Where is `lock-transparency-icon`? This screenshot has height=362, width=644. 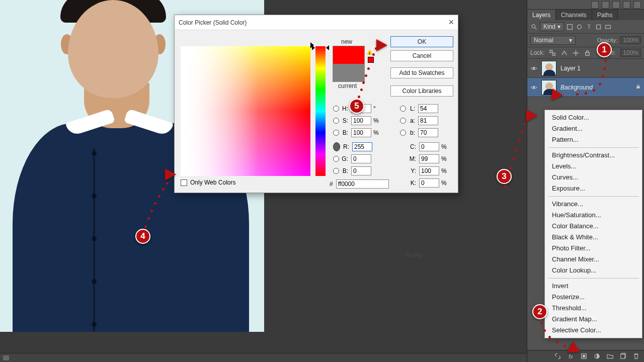
lock-transparency-icon is located at coordinates (552, 53).